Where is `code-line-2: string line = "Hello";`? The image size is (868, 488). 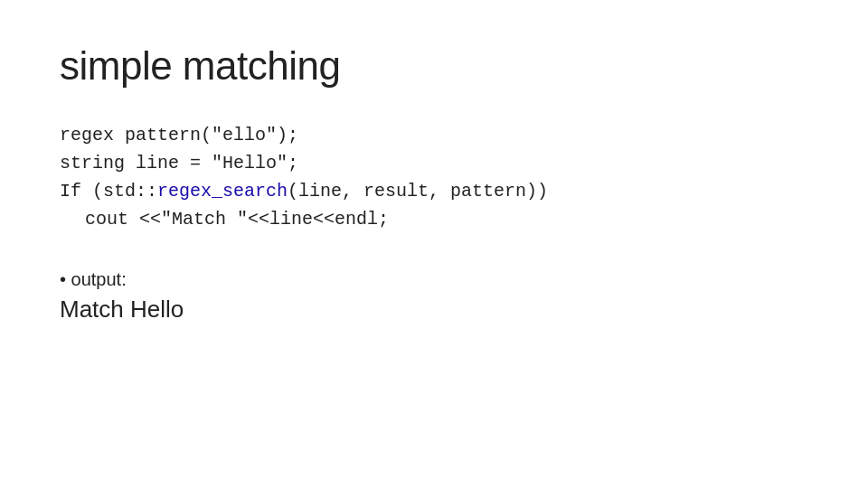
code-line-2: string line = "Hello"; is located at coordinates (434, 163).